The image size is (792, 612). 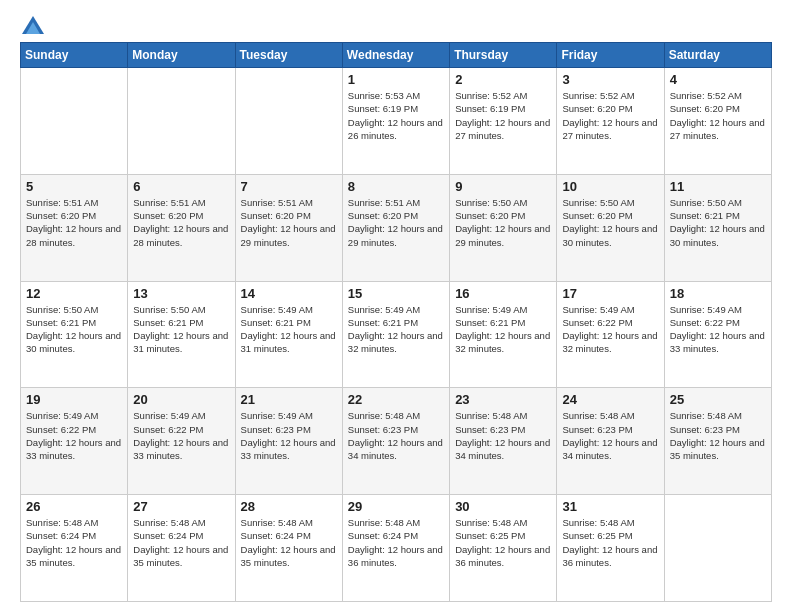 I want to click on day-number: 18, so click(x=718, y=294).